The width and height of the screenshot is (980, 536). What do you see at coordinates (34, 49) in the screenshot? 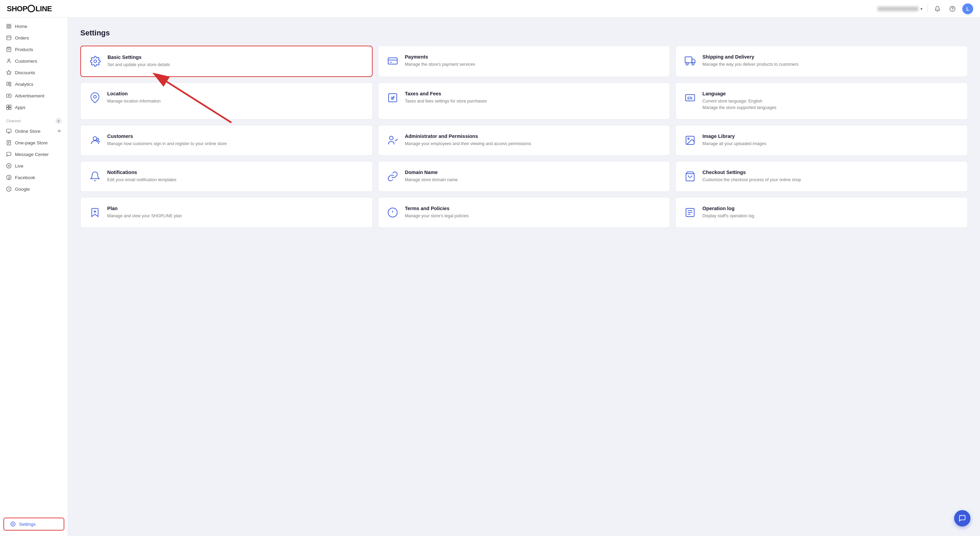
I see `sidebar-item-products: Products` at bounding box center [34, 49].